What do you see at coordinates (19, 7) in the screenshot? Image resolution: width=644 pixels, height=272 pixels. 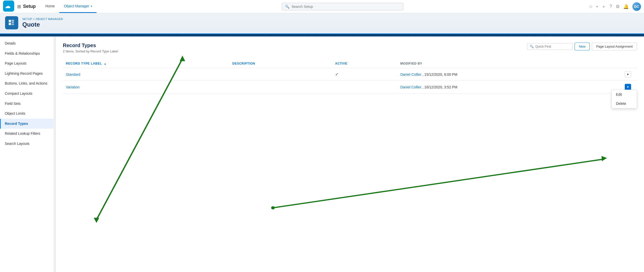 I see `grid-icon: ⊞` at bounding box center [19, 7].